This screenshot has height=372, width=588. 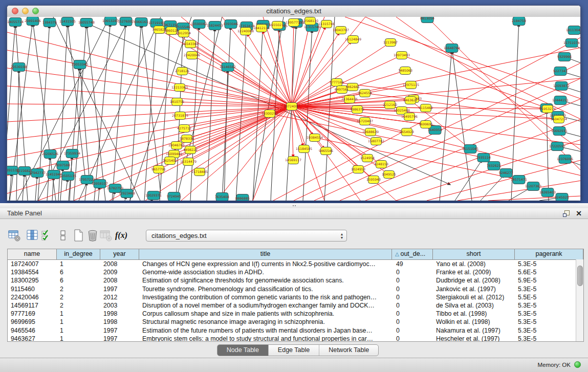 What do you see at coordinates (295, 206) in the screenshot?
I see `divider-grip-icon` at bounding box center [295, 206].